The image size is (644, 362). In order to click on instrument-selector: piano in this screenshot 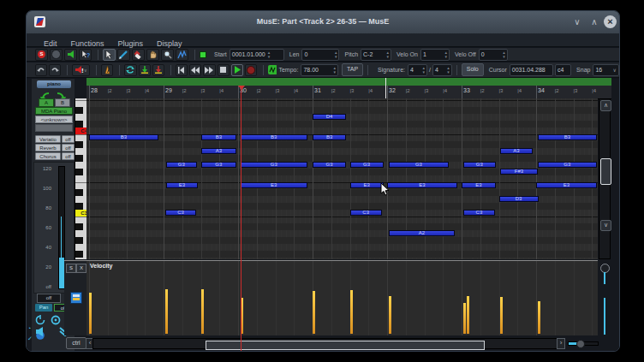, I will do `click(54, 84)`.